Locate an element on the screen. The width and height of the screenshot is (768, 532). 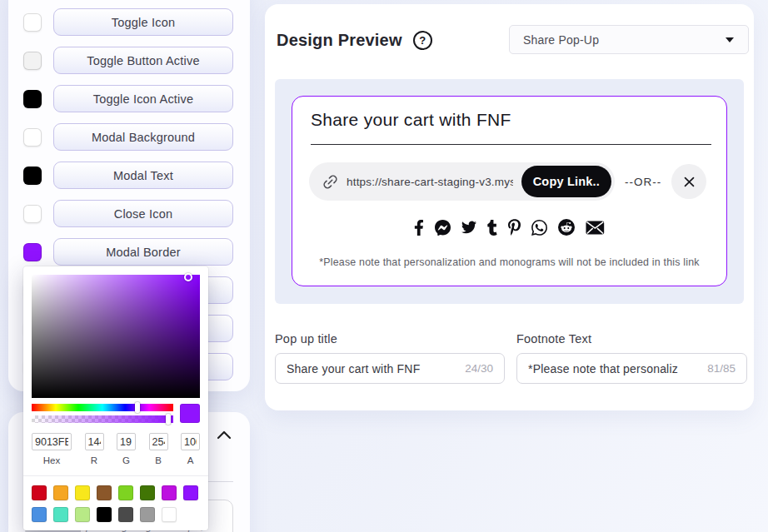
preview-type-select: Share Pop-Up is located at coordinates (629, 40).